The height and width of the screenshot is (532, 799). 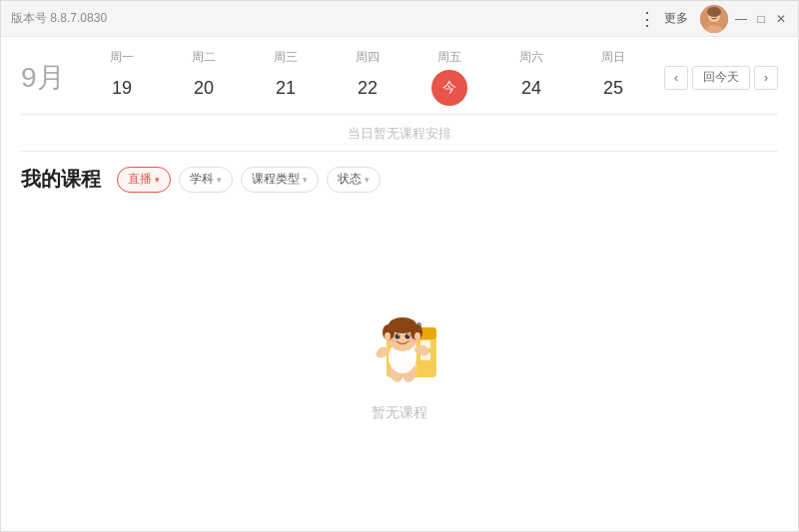 I want to click on day-column: 周日25, so click(x=613, y=78).